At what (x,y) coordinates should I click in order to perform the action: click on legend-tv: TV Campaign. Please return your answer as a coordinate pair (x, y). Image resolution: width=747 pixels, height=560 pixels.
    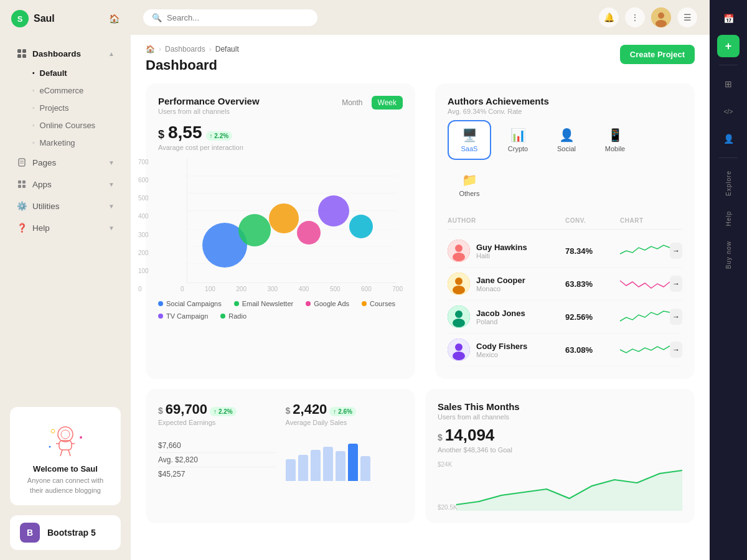
    Looking at the image, I should click on (183, 316).